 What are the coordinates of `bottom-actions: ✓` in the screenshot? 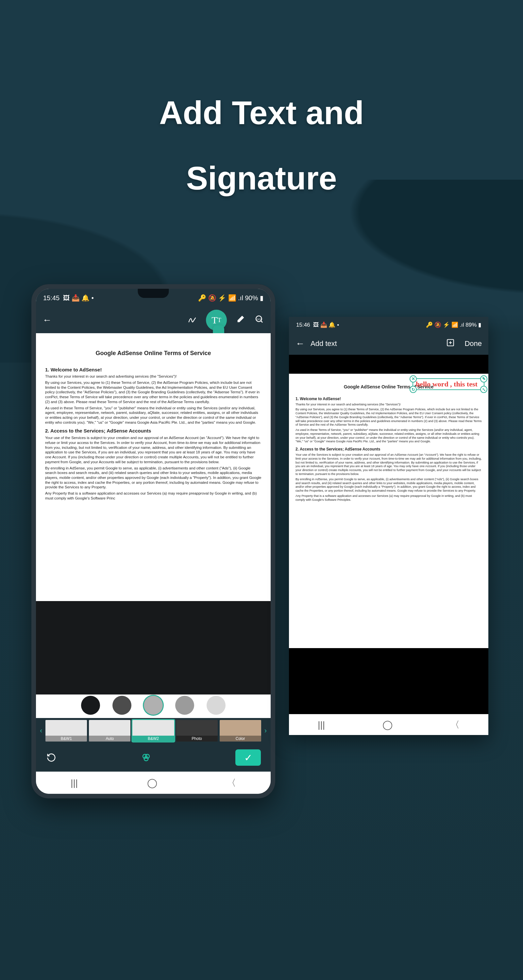 It's located at (153, 757).